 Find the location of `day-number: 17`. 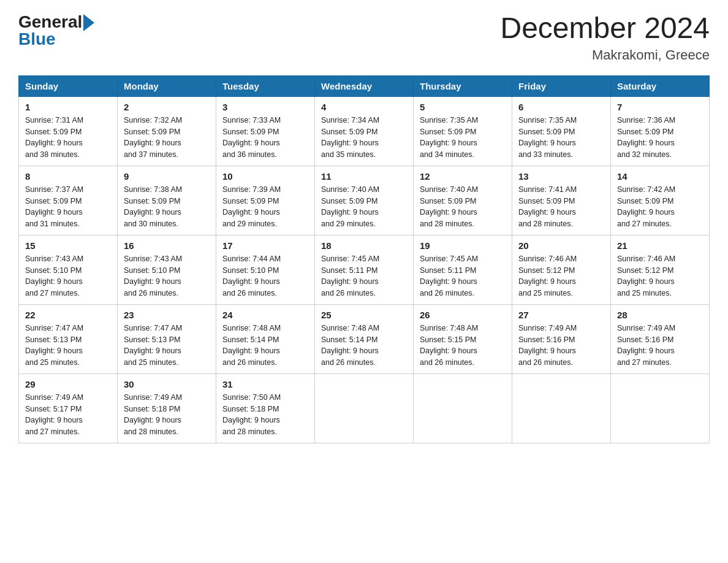

day-number: 17 is located at coordinates (265, 245).